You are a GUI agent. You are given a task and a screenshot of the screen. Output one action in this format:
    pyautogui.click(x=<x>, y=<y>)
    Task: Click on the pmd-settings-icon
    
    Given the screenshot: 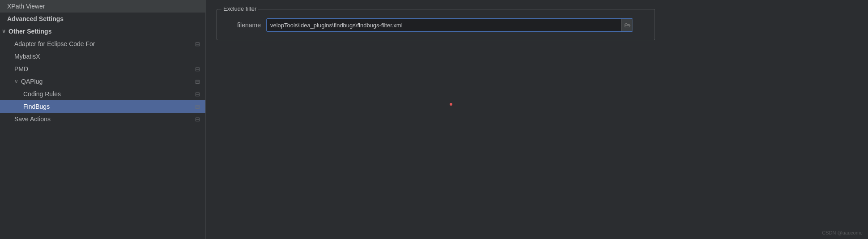 What is the action you would take?
    pyautogui.click(x=198, y=69)
    